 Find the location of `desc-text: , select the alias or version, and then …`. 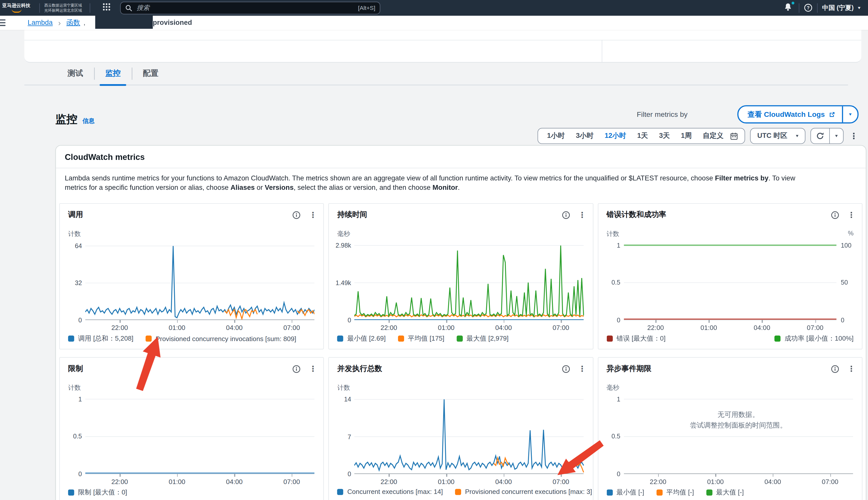

desc-text: , select the alias or version, and then … is located at coordinates (363, 188).